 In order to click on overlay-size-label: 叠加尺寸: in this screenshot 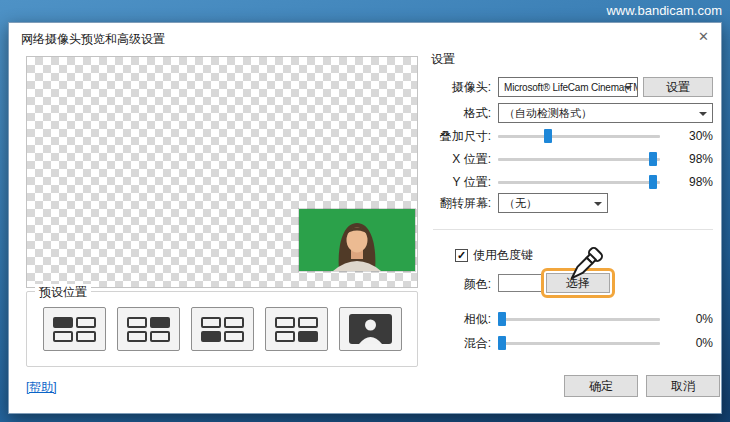, I will do `click(440, 136)`.